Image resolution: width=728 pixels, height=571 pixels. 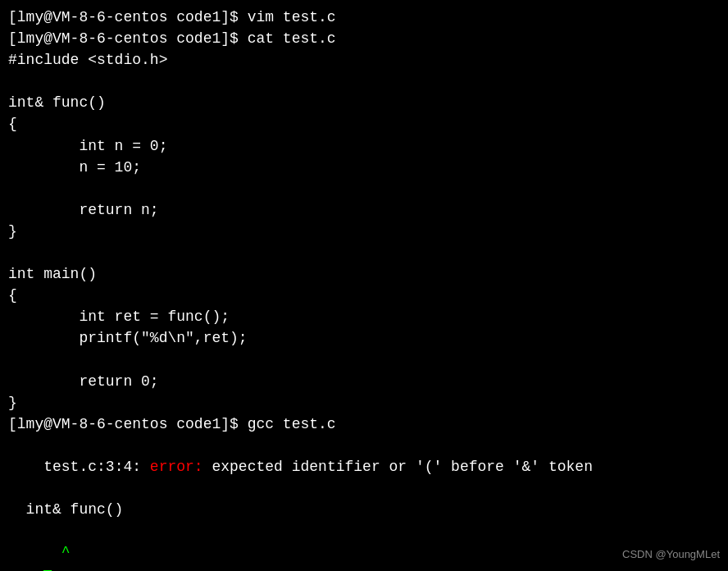 I want to click on error-line: test.c:3:4: error: expected identifier o…, so click(x=364, y=467).